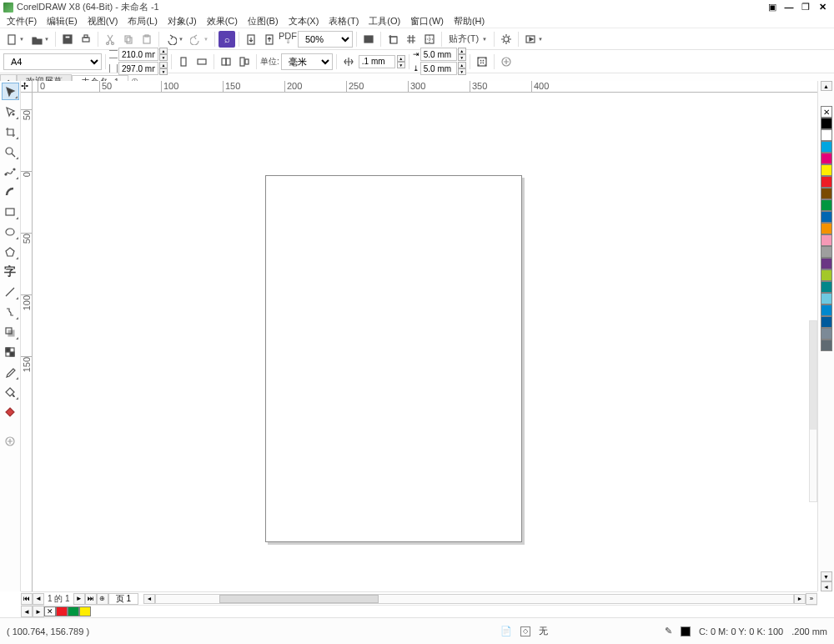 This screenshot has height=644, width=834. What do you see at coordinates (163, 68) in the screenshot?
I see `height-spinner: ▲▼` at bounding box center [163, 68].